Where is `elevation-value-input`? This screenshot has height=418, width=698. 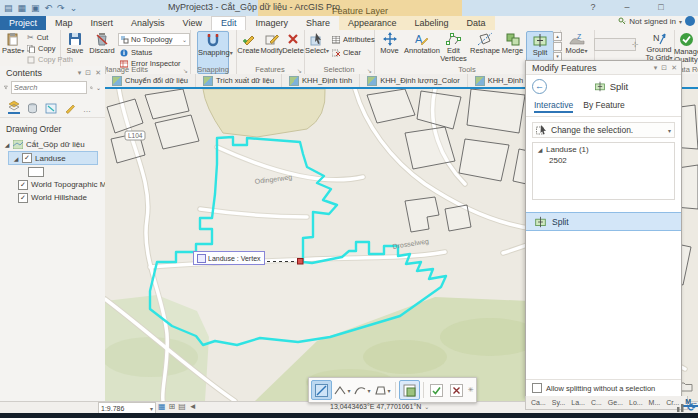 elevation-value-input is located at coordinates (615, 44).